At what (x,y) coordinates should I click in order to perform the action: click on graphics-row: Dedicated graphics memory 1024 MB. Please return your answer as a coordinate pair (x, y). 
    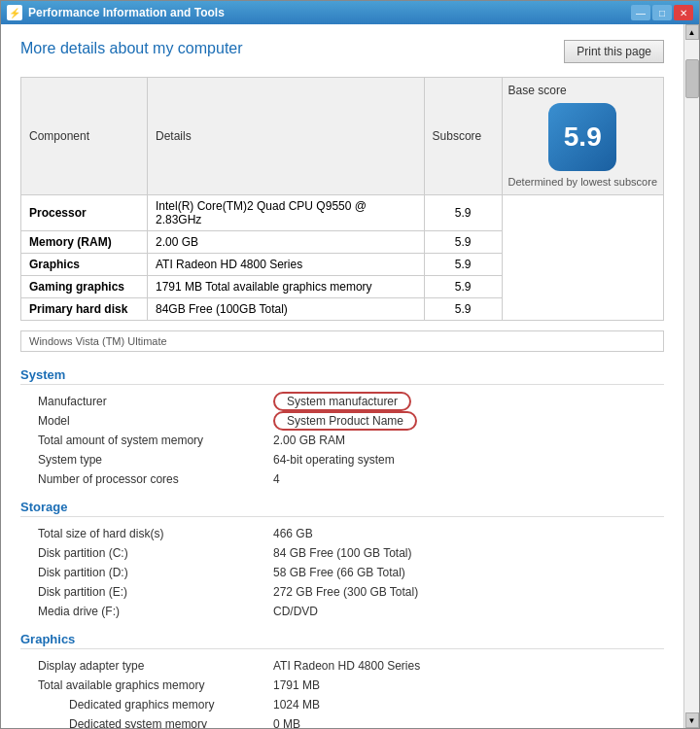
    Looking at the image, I should click on (342, 705).